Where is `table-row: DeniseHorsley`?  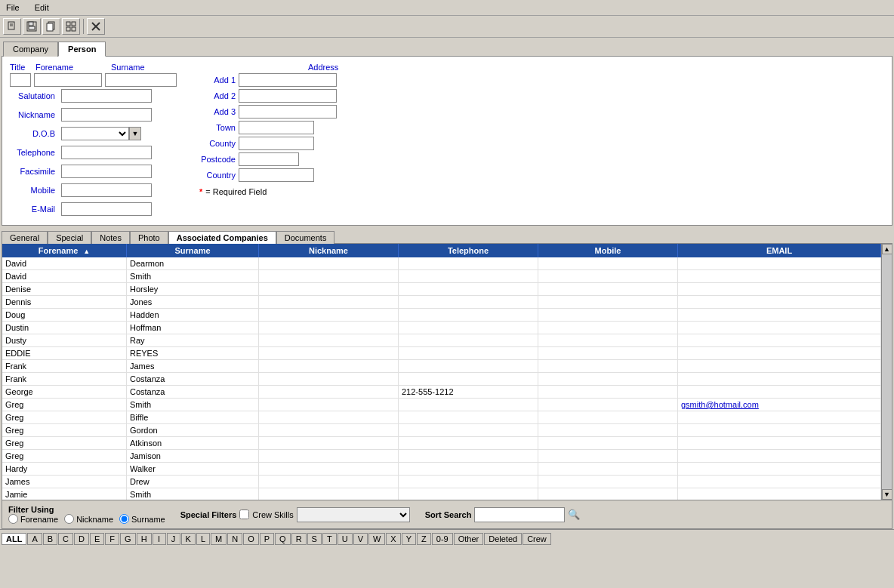
table-row: DeniseHorsley is located at coordinates (442, 290).